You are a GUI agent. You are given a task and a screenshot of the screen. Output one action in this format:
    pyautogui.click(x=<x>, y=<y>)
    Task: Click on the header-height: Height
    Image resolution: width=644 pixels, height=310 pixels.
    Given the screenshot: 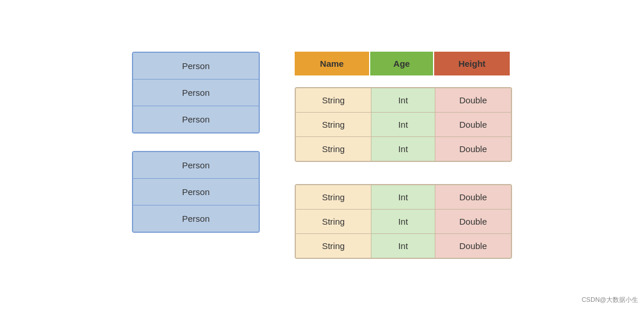 What is the action you would take?
    pyautogui.click(x=472, y=64)
    